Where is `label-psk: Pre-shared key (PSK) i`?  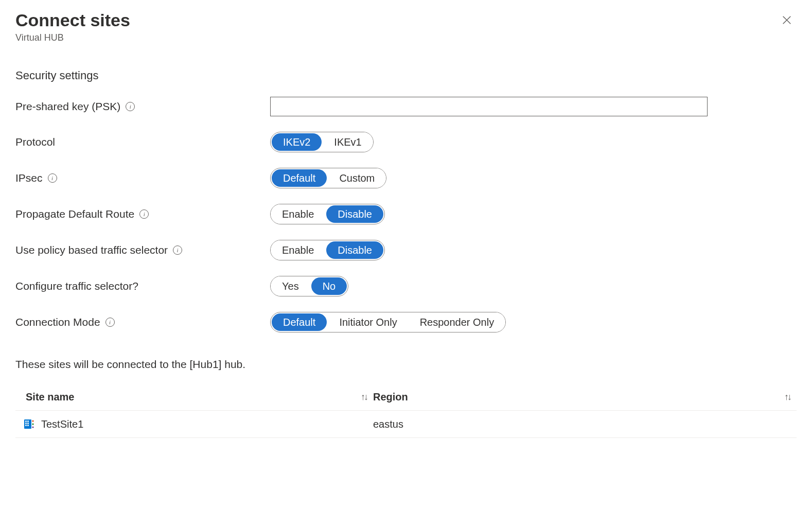
label-psk: Pre-shared key (PSK) i is located at coordinates (143, 107).